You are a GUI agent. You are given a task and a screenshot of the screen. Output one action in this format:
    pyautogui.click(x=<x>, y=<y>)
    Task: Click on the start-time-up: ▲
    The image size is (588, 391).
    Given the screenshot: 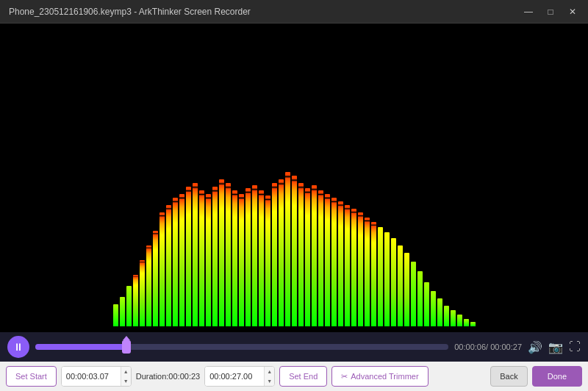 What is the action you would take?
    pyautogui.click(x=126, y=372)
    